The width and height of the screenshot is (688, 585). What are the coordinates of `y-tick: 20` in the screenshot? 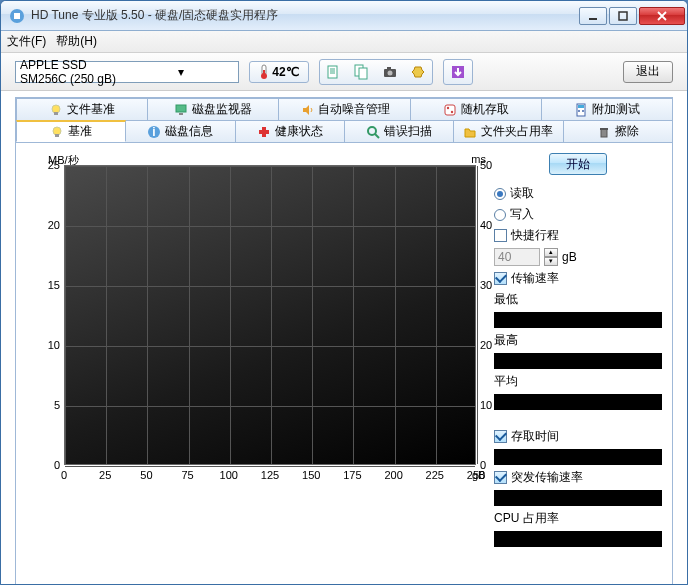 It's located at (46, 225).